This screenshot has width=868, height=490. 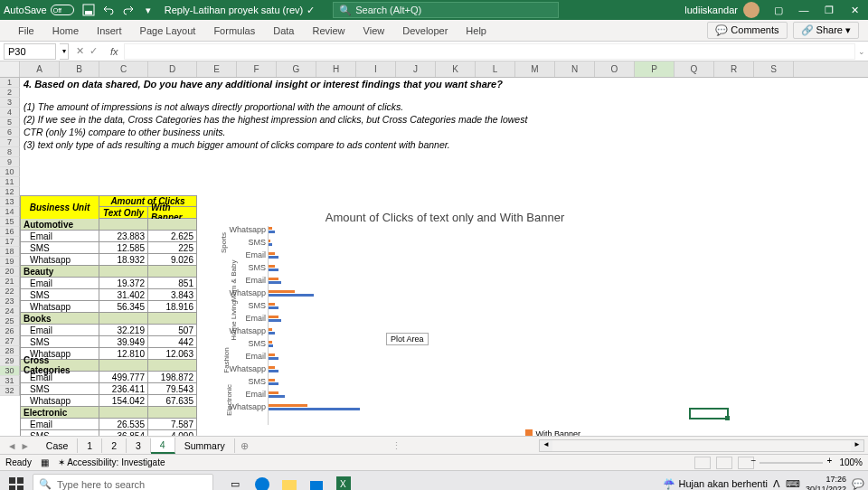 I want to click on row-18: 18, so click(x=10, y=251).